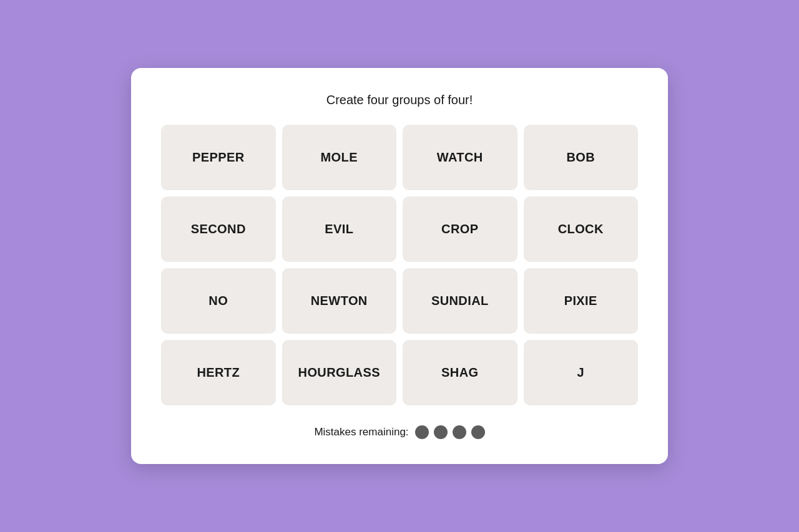 This screenshot has height=532, width=799. I want to click on mistakes-dots, so click(450, 432).